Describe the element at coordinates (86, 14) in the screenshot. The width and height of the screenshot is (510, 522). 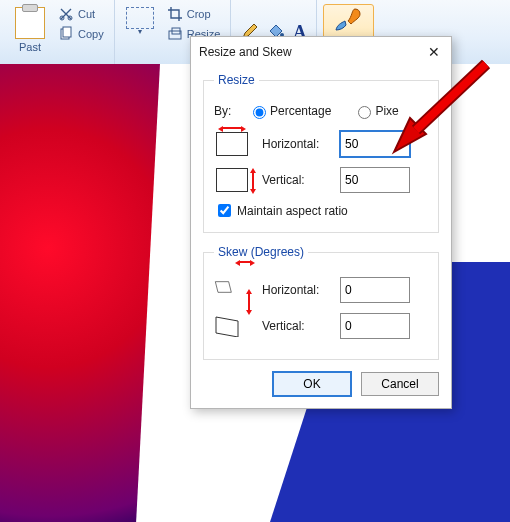
I see `cut-label: Cut` at that location.